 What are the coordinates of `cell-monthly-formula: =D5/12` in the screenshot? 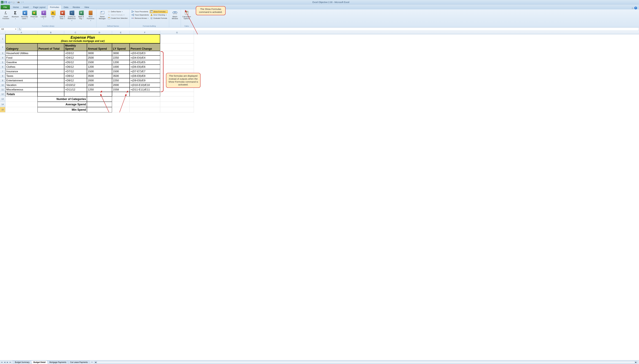 It's located at (76, 62).